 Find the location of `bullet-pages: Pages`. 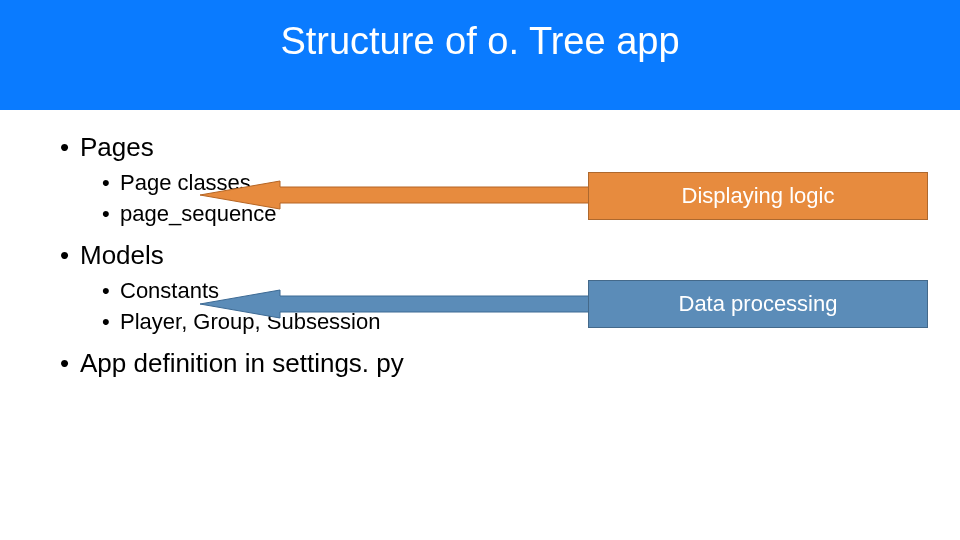

bullet-pages: Pages is located at coordinates (490, 148).